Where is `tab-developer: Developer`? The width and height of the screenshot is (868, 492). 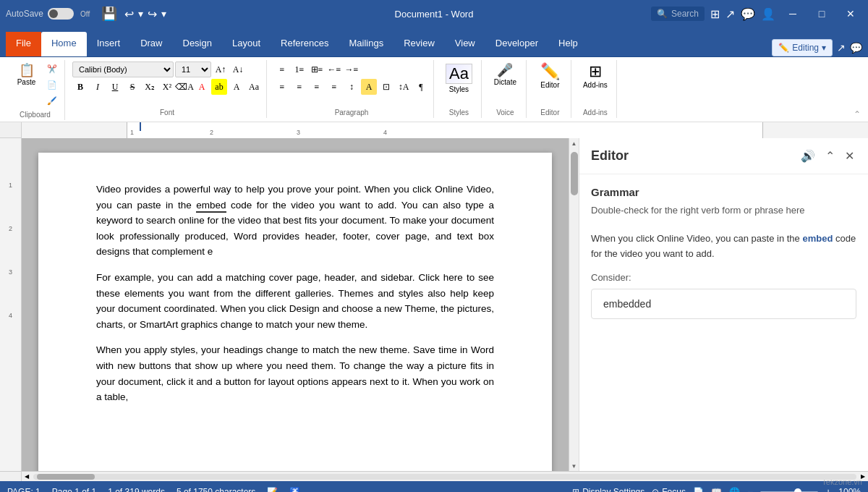
tab-developer: Developer is located at coordinates (516, 44).